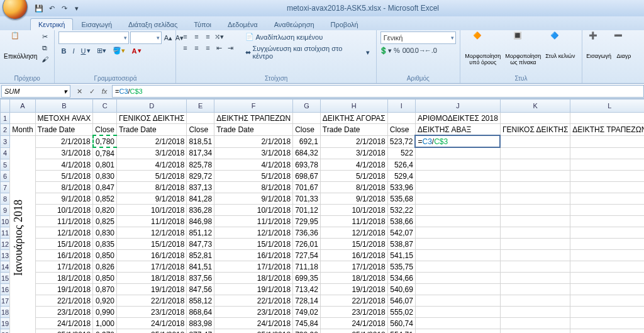 This screenshot has height=333, width=644. What do you see at coordinates (353, 165) in the screenshot?
I see `cell: 4/1/2018` at bounding box center [353, 165].